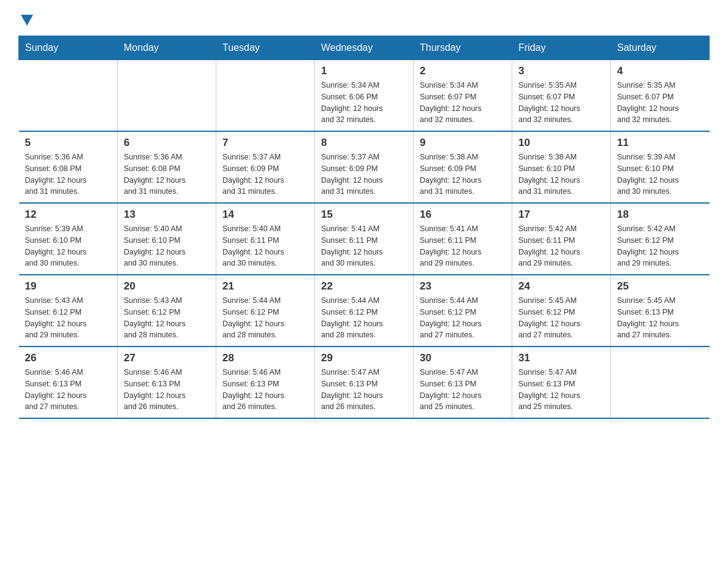 This screenshot has width=728, height=563. What do you see at coordinates (167, 215) in the screenshot?
I see `day-number: 13` at bounding box center [167, 215].